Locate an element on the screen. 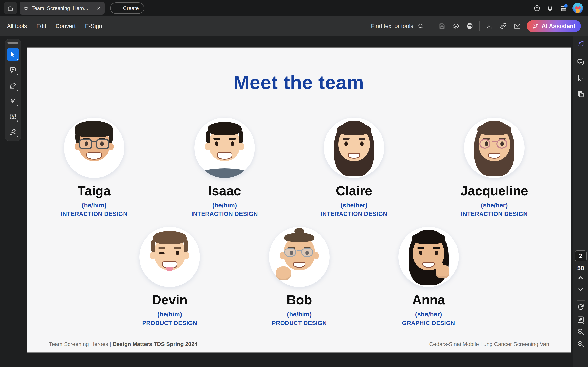 The image size is (588, 367). memoji-avatar-devin is located at coordinates (170, 257).